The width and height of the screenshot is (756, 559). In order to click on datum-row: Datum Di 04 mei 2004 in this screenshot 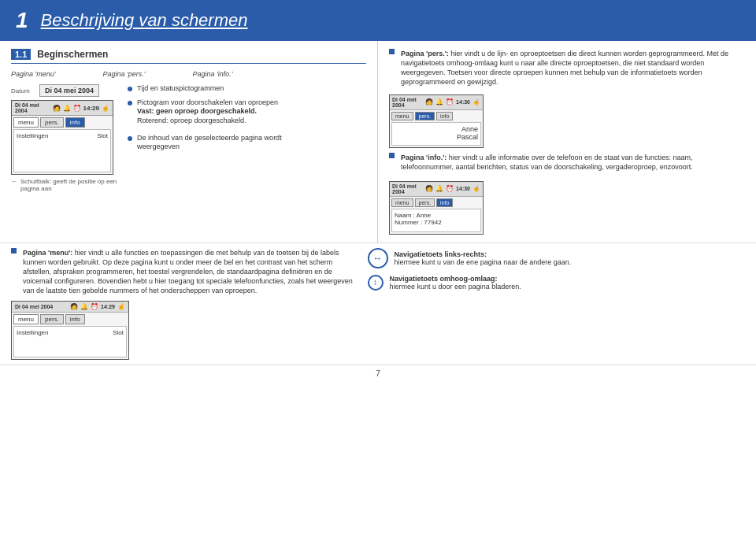, I will do `click(66, 91)`.